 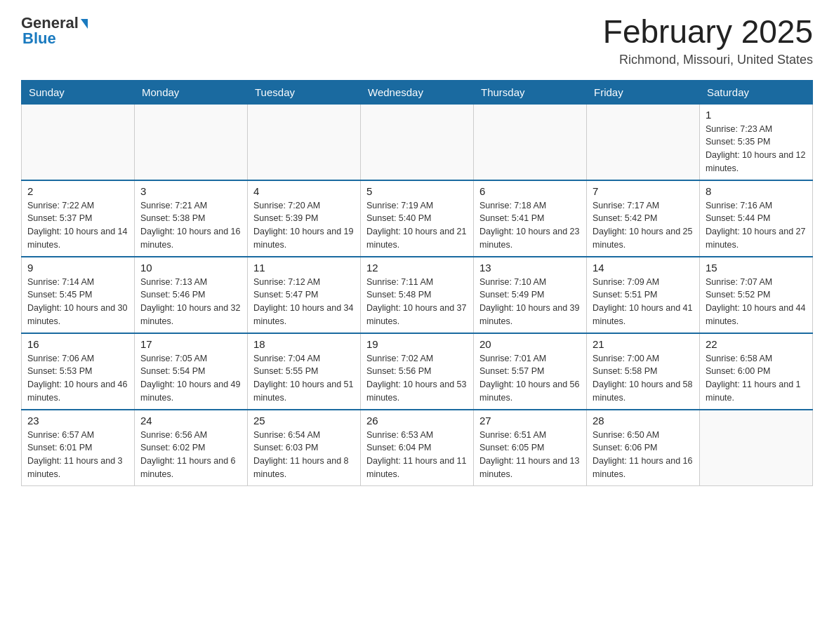 I want to click on calendar-day-header: Thursday, so click(x=531, y=92).